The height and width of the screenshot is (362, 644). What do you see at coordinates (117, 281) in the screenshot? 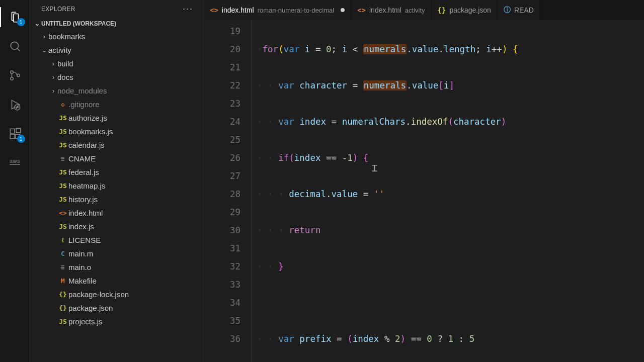
I see `file-Makefile: MMakefile` at bounding box center [117, 281].